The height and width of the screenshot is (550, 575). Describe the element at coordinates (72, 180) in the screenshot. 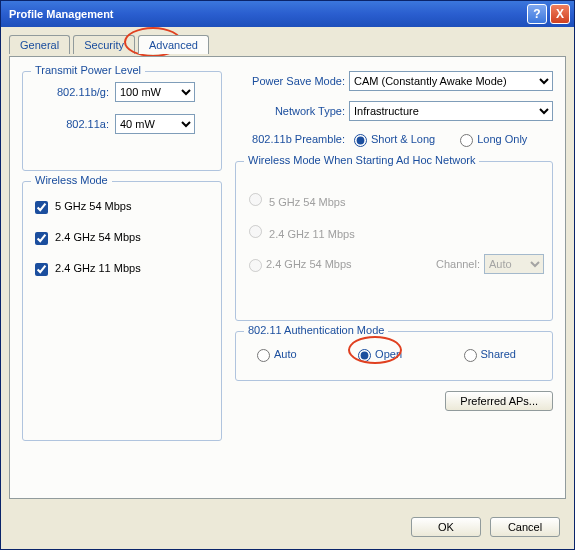

I see `group-legend: Wireless Mode` at that location.